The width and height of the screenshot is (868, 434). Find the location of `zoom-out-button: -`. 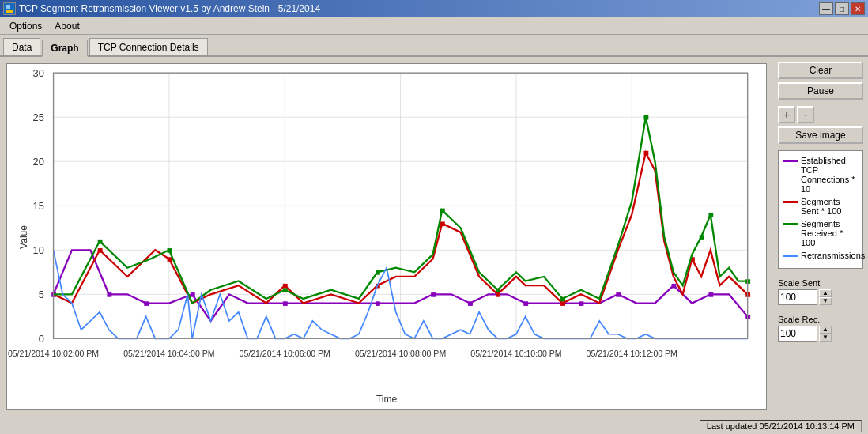

zoom-out-button: - is located at coordinates (806, 115).